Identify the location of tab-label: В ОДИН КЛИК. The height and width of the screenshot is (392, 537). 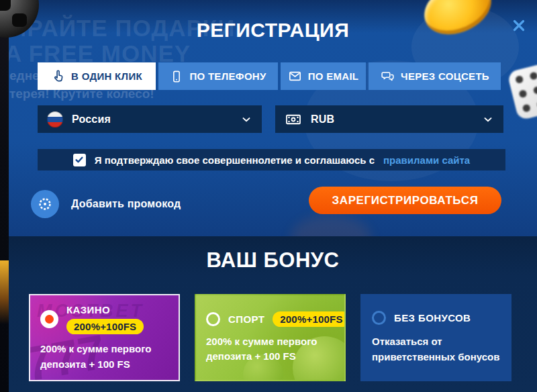
(107, 77).